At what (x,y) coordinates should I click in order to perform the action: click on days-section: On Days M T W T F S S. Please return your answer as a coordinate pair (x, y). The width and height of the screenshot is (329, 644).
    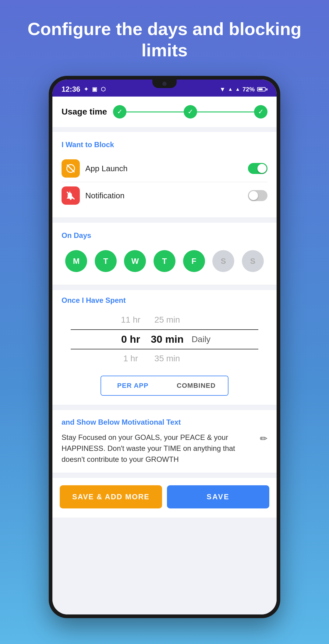
    Looking at the image, I should click on (164, 254).